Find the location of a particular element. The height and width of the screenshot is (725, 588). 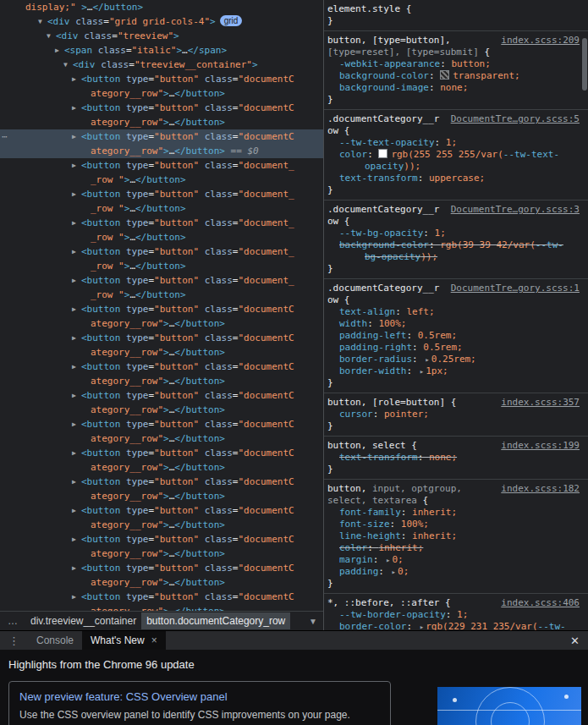

css-selector-line: DocumentTre…gory.scss:3.documentCategory… is located at coordinates (456, 210).